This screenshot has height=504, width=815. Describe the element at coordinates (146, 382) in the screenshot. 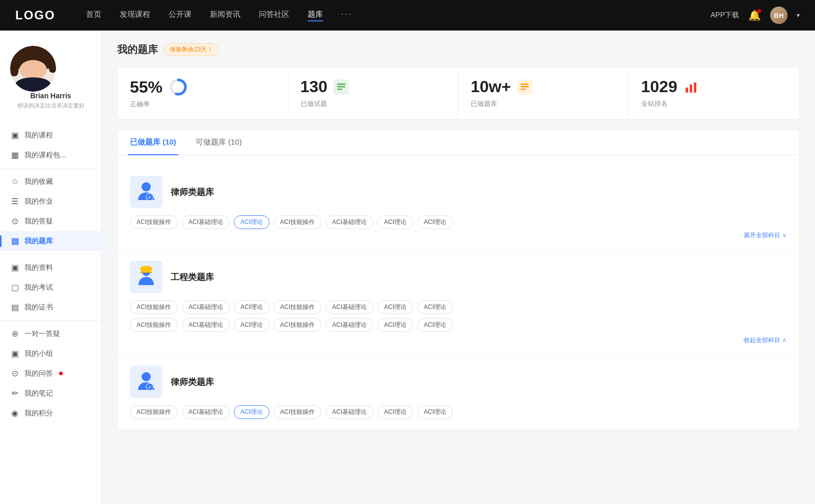

I see `lawyer-icon-2: ✓` at that location.